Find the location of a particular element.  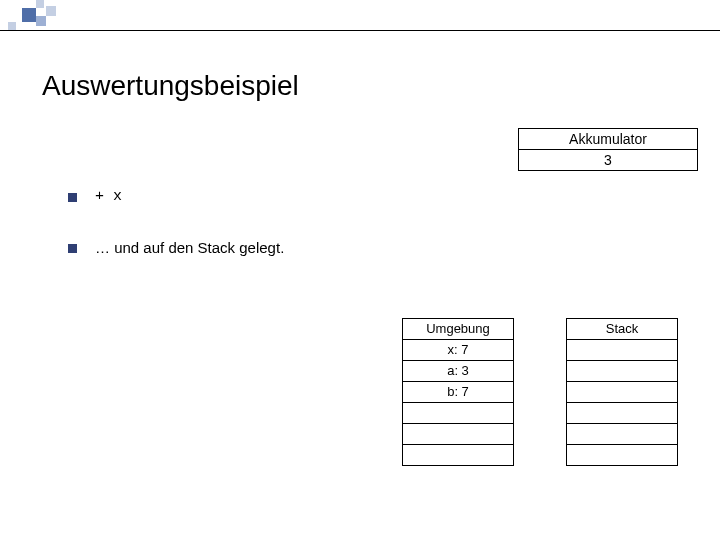

stack-header: Stack is located at coordinates (622, 330).